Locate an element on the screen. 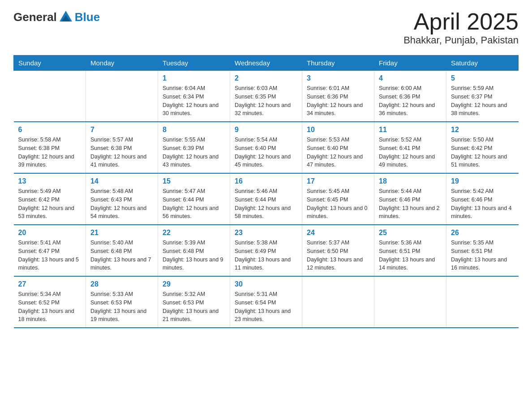 The width and height of the screenshot is (532, 411). day-number: 2 is located at coordinates (266, 78).